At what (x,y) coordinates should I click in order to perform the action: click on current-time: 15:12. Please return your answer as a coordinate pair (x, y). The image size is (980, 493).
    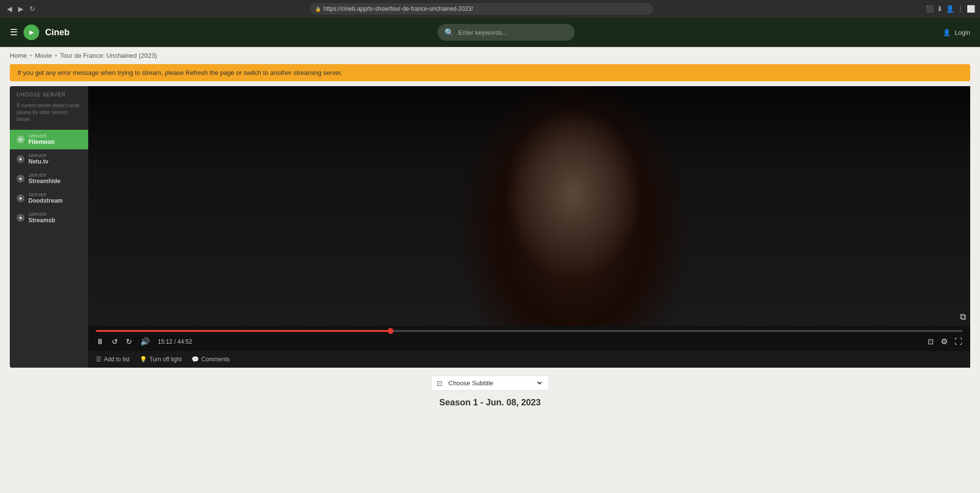
    Looking at the image, I should click on (165, 342).